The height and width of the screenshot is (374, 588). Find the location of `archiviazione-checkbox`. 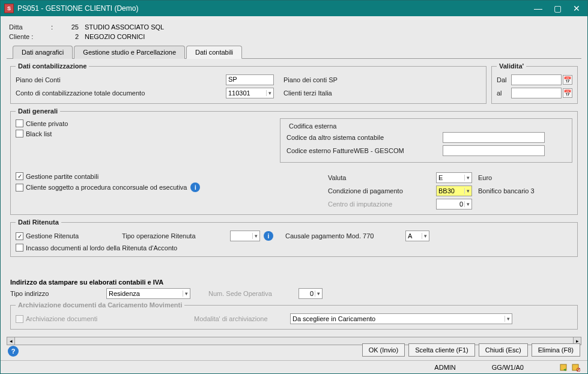

archiviazione-checkbox is located at coordinates (19, 319).